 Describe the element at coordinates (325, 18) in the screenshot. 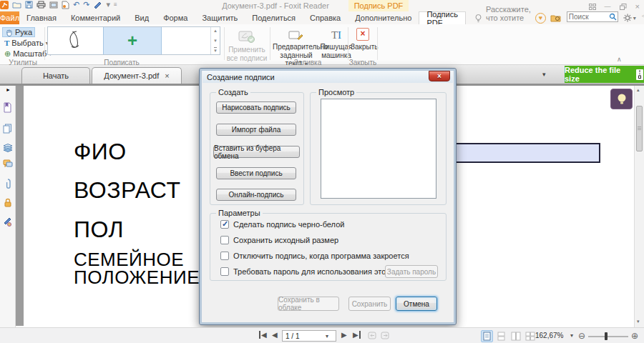

I see `tab-help: Справка` at that location.